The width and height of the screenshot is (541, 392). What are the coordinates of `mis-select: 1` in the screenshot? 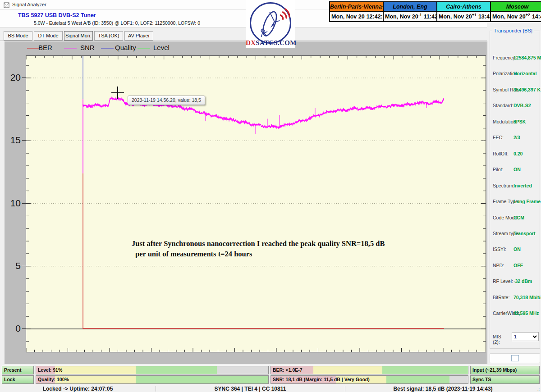 It's located at (525, 337).